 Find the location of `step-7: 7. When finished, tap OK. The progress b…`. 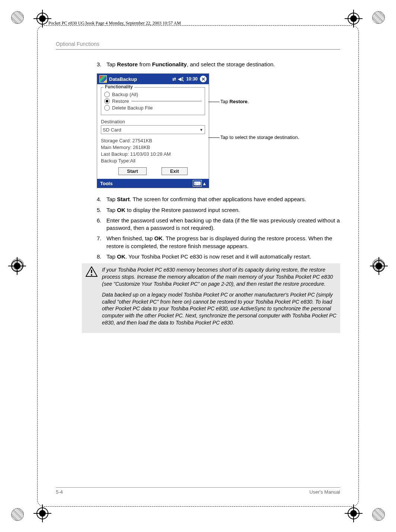

step-7: 7. When finished, tap OK. The progress b… is located at coordinates (218, 242).